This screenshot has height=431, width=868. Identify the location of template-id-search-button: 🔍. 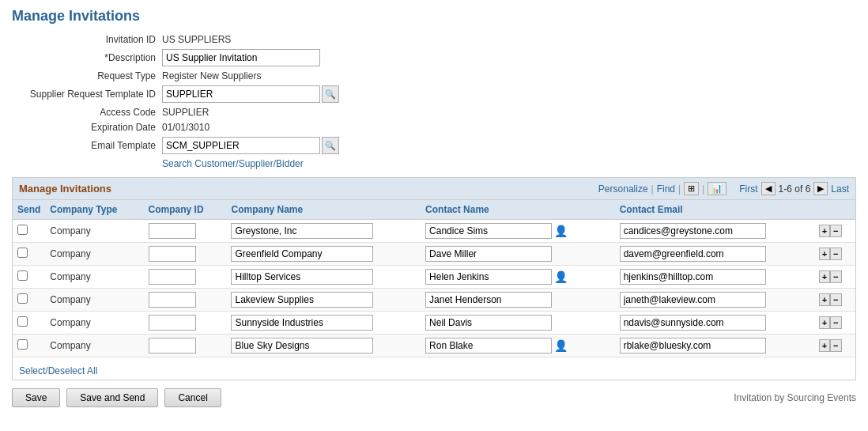
(330, 94).